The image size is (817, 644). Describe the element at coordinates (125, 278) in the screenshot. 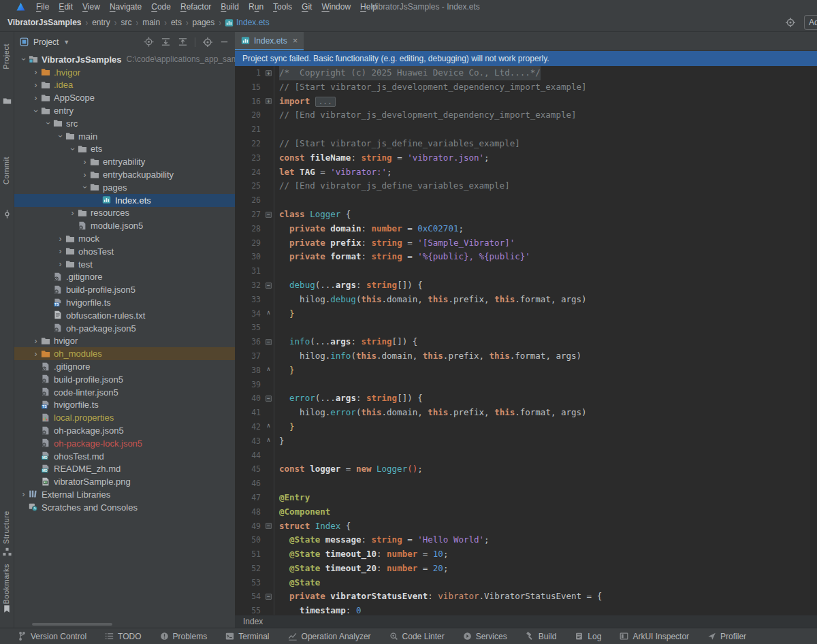

I see `tree-item--gitignore: .gitignore` at that location.